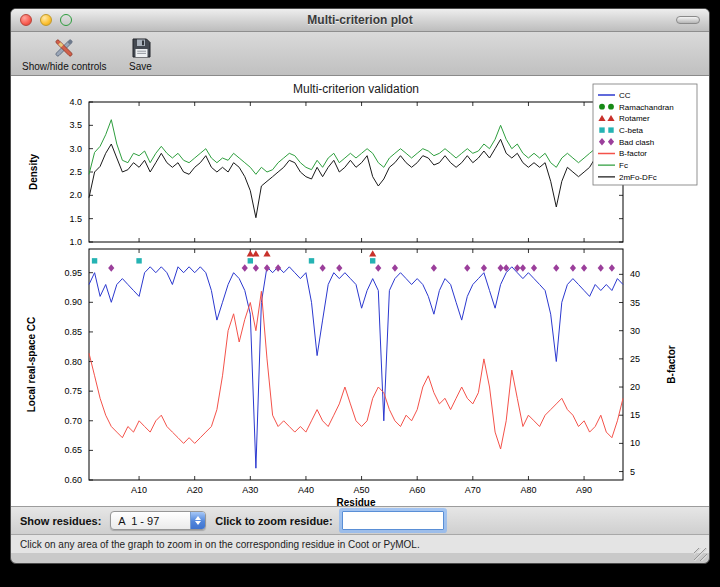 This screenshot has height=587, width=720. Describe the element at coordinates (362, 490) in the screenshot. I see `svg-text: A50` at that location.